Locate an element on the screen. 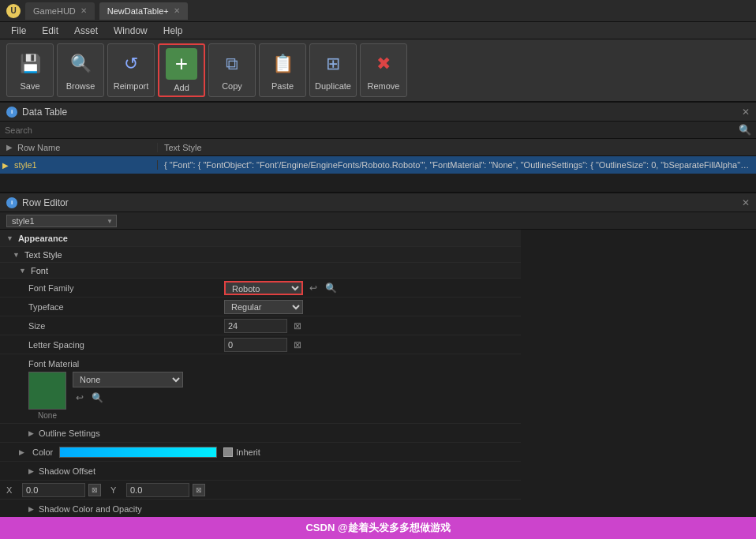 The width and height of the screenshot is (756, 539). row-selector: style1 is located at coordinates (378, 221).